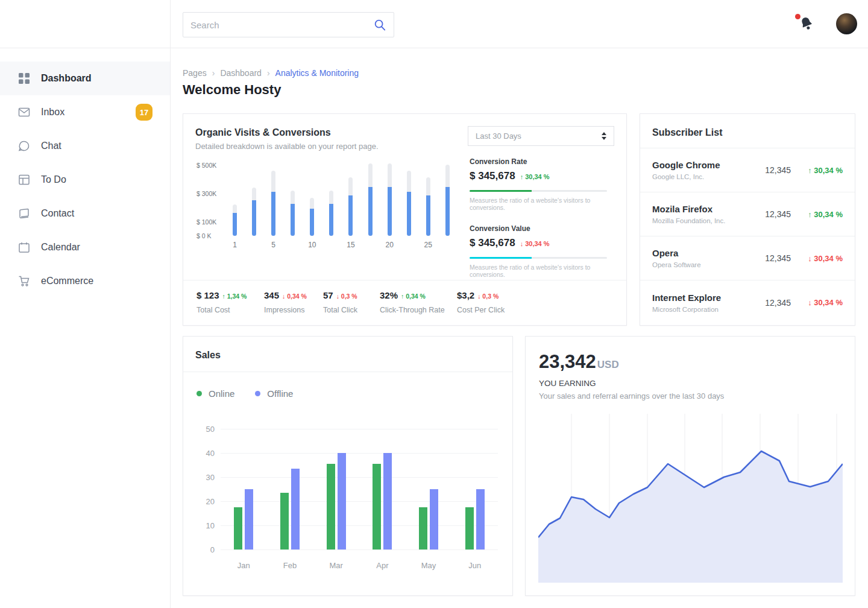 The image size is (868, 608). What do you see at coordinates (704, 298) in the screenshot?
I see `subscriber-name: Internet Explore` at bounding box center [704, 298].